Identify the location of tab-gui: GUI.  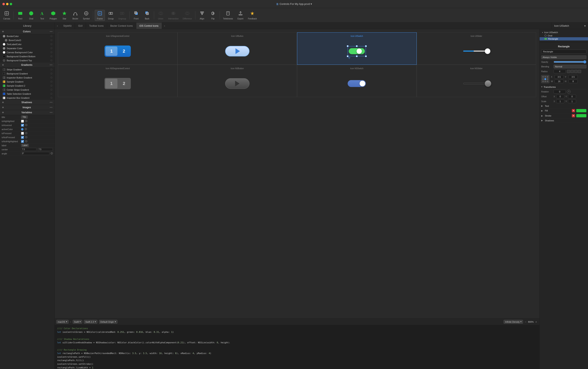
(81, 26).